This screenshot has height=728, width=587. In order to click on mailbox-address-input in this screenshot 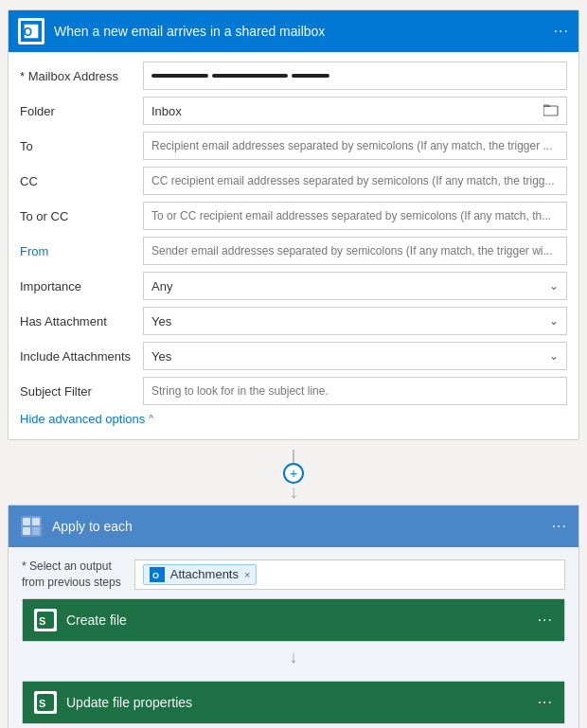, I will do `click(355, 76)`.